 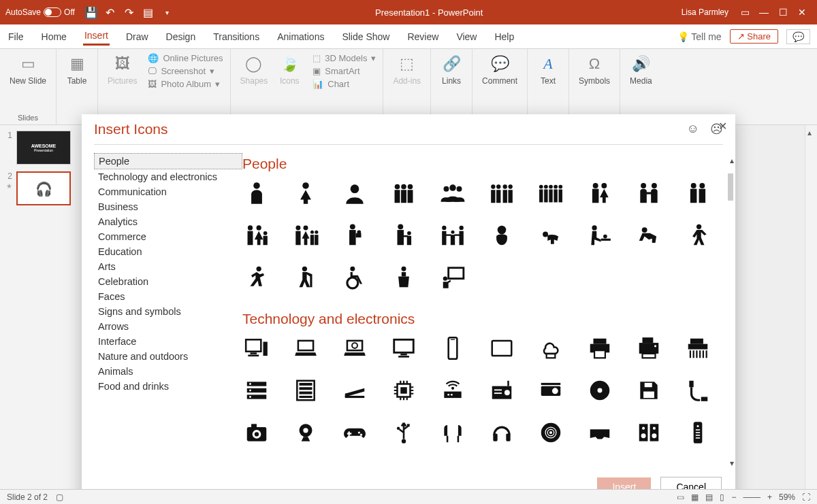 What do you see at coordinates (306, 193) in the screenshot?
I see `icon-woman` at bounding box center [306, 193].